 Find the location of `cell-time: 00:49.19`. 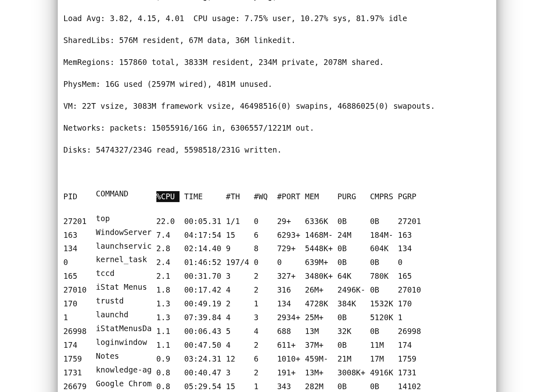

cell-time: 00:49.19 is located at coordinates (205, 304).